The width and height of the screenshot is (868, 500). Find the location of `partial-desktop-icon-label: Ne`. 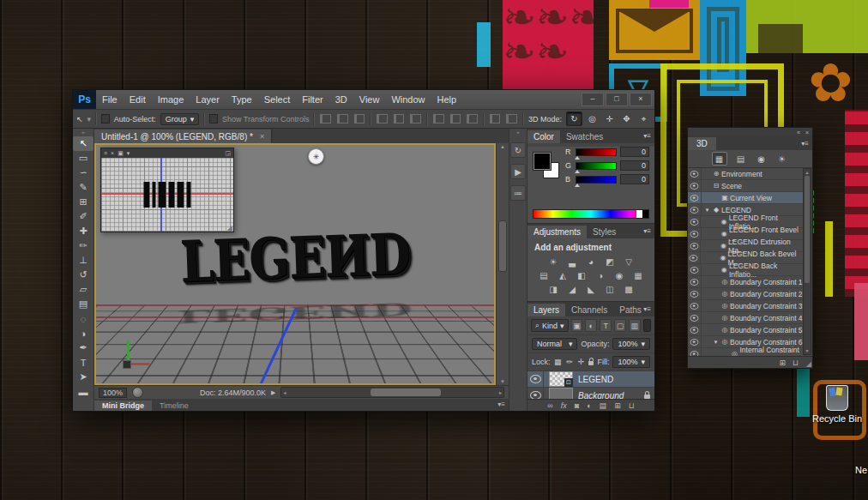

partial-desktop-icon-label: Ne is located at coordinates (861, 470).